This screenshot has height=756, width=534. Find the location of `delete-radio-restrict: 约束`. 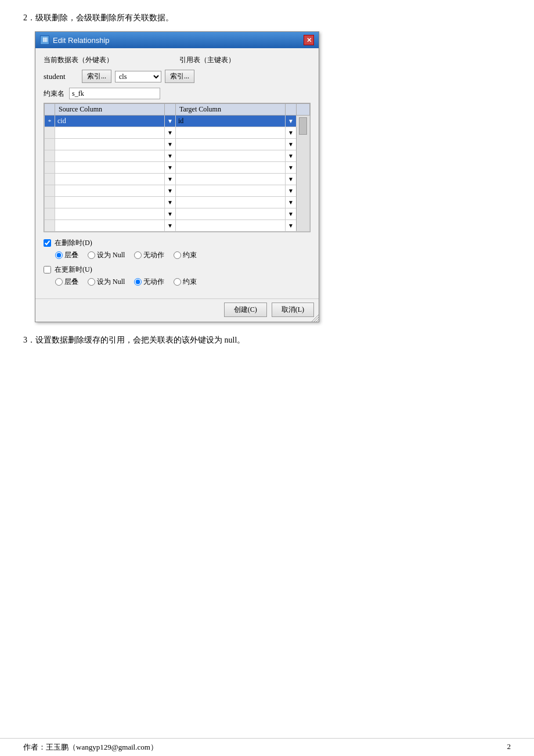

delete-radio-restrict: 约束 is located at coordinates (185, 255).